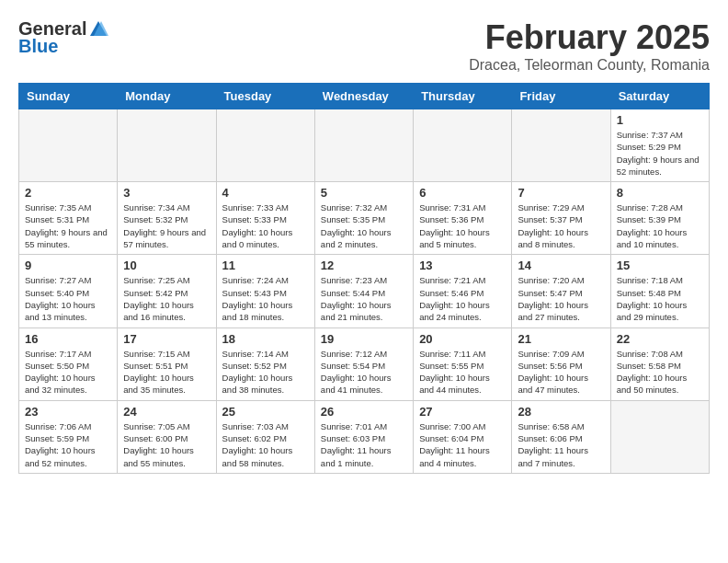  I want to click on day-info: Sunrise: 7:08 AM Sunset: 5:58 PM Dayligh…, so click(660, 372).